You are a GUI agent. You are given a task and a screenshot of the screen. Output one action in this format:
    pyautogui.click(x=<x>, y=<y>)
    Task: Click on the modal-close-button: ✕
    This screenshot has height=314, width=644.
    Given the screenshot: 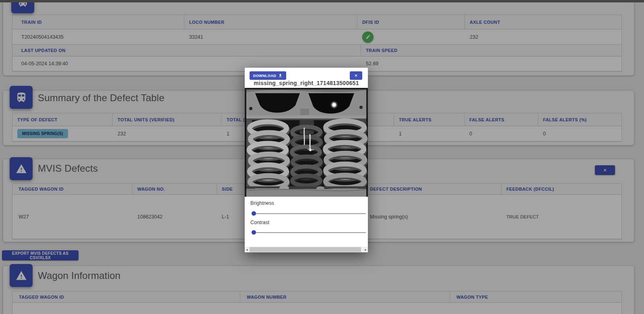 What is the action you would take?
    pyautogui.click(x=356, y=76)
    